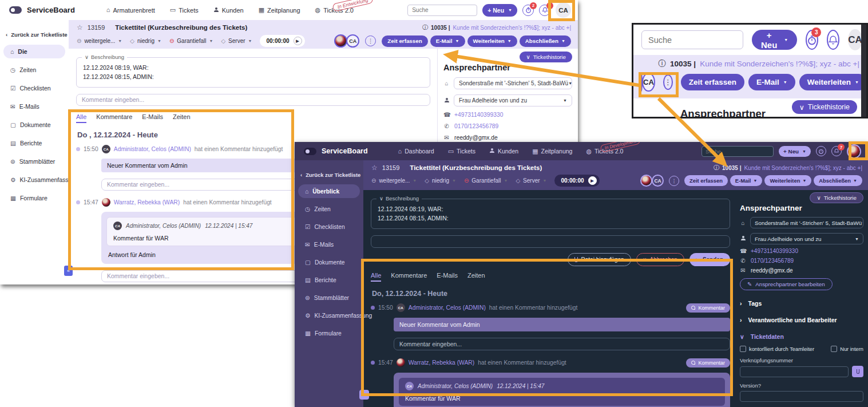 Image resolution: width=868 pixels, height=407 pixels. I want to click on close-ticket-button: Abschließen▼, so click(545, 41).